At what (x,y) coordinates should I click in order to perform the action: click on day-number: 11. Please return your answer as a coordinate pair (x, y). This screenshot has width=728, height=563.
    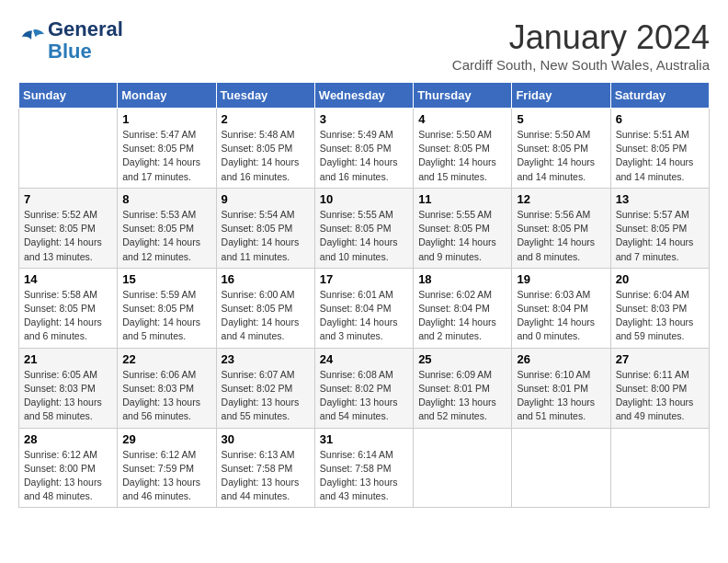
    Looking at the image, I should click on (462, 199).